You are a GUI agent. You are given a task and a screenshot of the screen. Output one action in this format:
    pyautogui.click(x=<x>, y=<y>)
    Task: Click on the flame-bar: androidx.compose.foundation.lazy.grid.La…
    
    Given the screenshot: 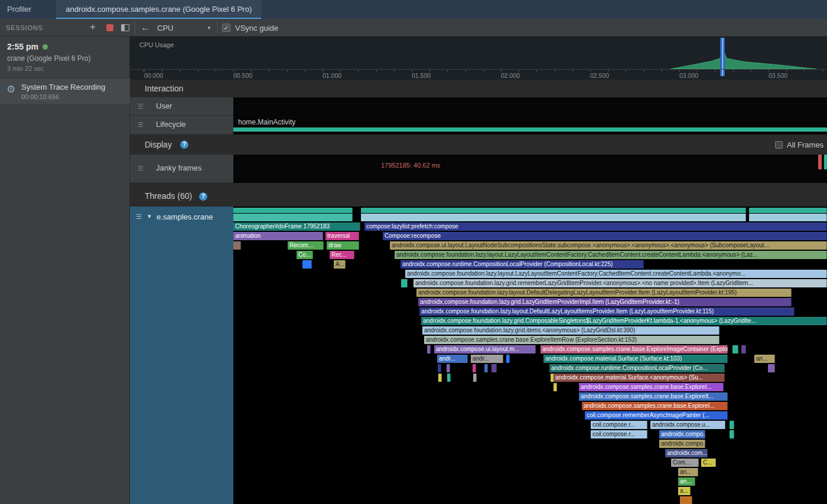 What is the action you would take?
    pyautogui.click(x=605, y=302)
    